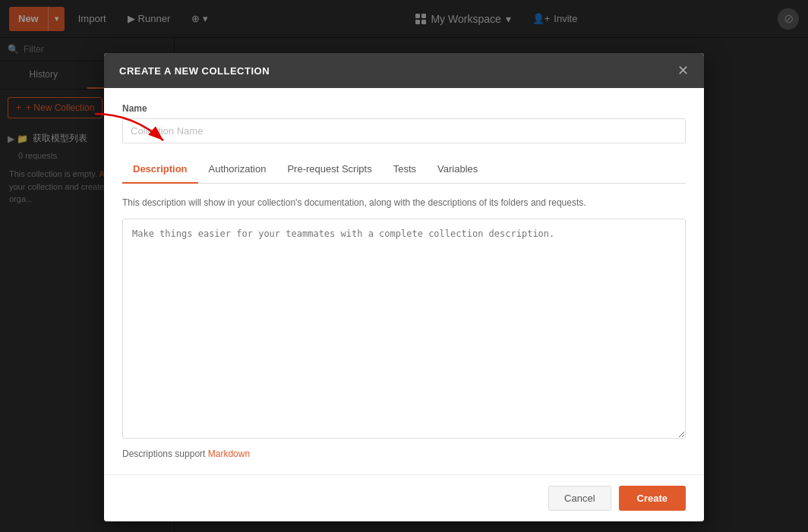  I want to click on tab-variables: Variables, so click(457, 170).